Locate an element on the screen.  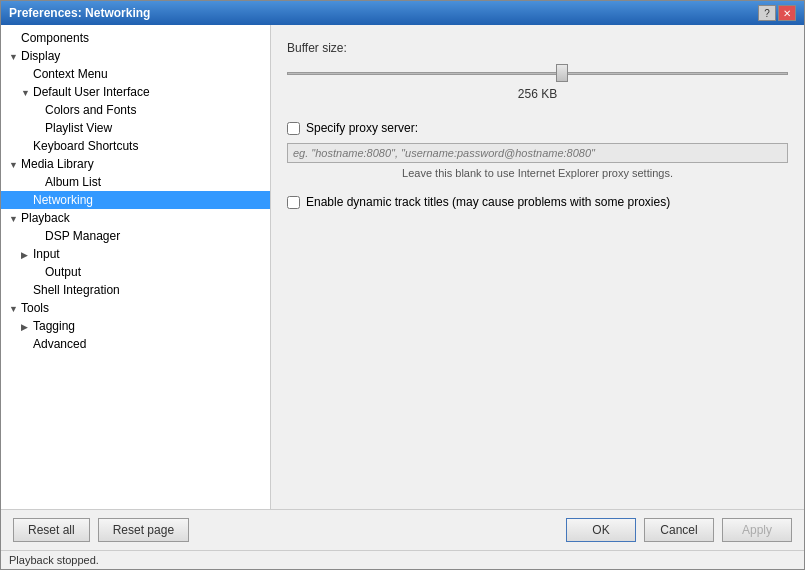
sidebar-item-advanced: Advanced is located at coordinates (136, 344).